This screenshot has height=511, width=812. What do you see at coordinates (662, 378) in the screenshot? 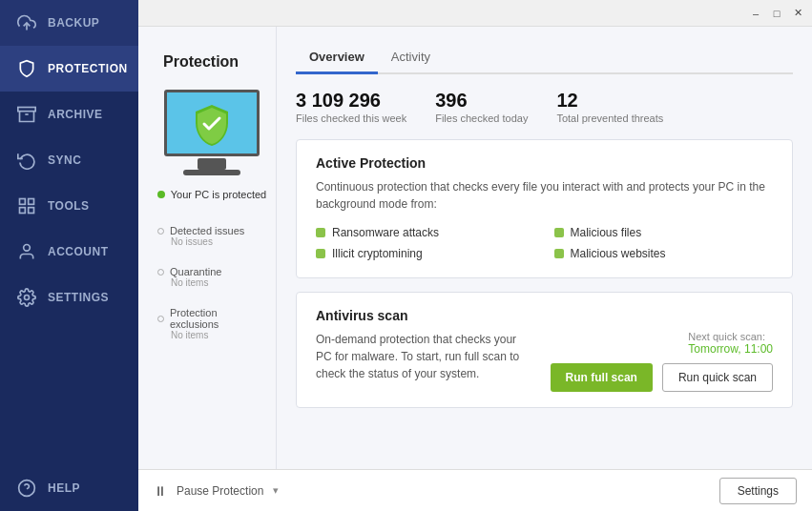
I see `scan-buttons: Run full scan Run quick scan` at bounding box center [662, 378].